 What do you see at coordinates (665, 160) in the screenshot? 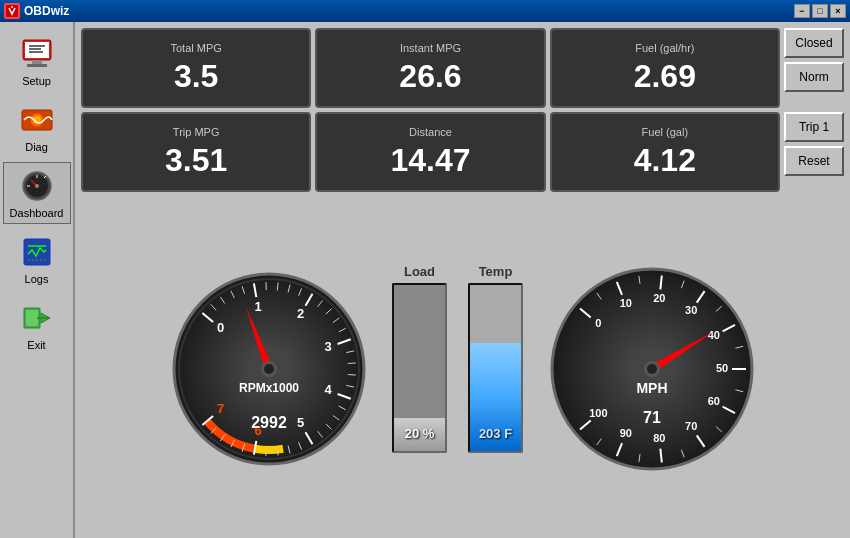
I see `fuel-gal-value: 4.12` at bounding box center [665, 160].